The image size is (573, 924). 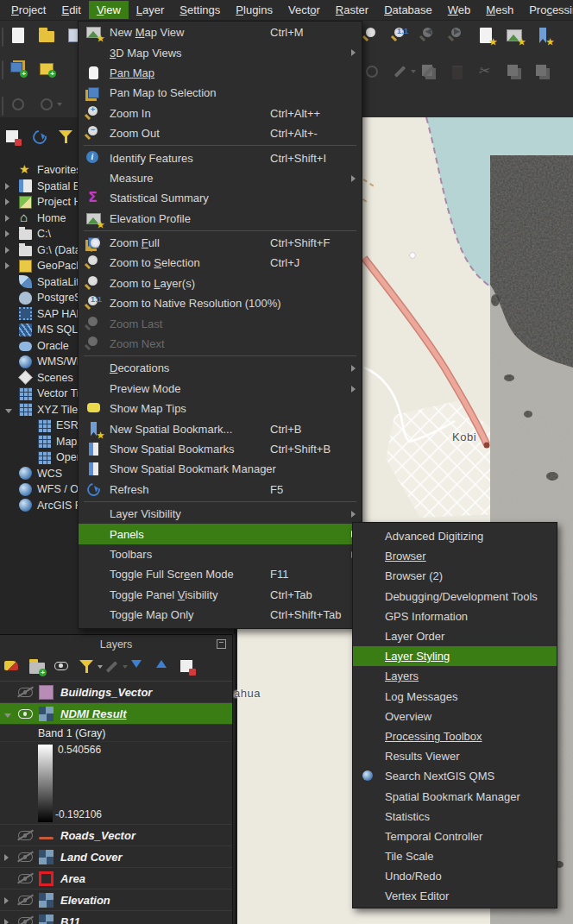 I want to click on panels-menu-item-layer-order: Layer Order, so click(x=455, y=637).